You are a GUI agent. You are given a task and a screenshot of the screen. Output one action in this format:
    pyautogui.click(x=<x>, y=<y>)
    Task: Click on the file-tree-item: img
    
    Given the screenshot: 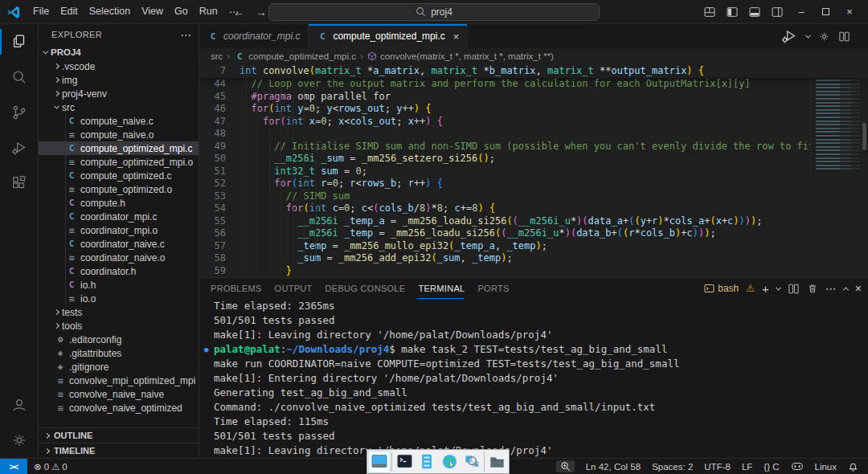 What is the action you would take?
    pyautogui.click(x=119, y=80)
    